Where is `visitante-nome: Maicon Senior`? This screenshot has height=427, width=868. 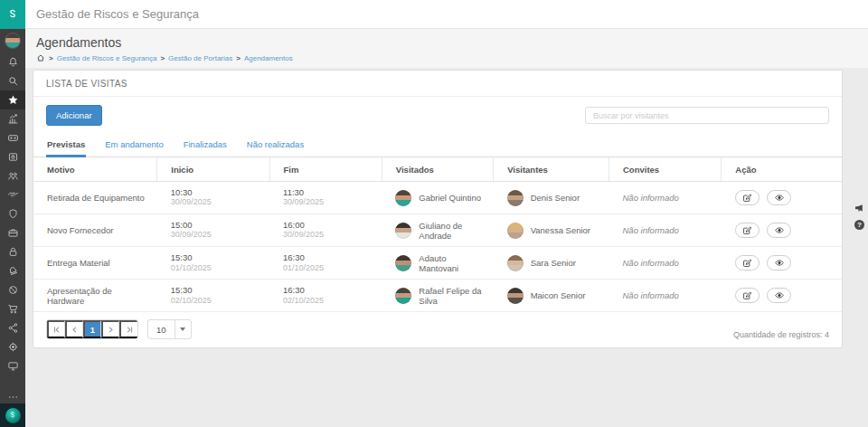
visitante-nome: Maicon Senior is located at coordinates (559, 295).